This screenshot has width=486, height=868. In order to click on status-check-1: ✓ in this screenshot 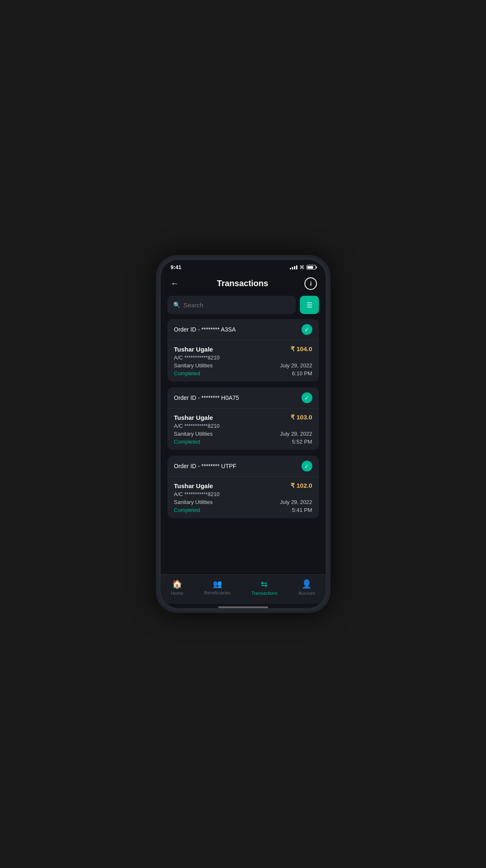, I will do `click(307, 329)`.